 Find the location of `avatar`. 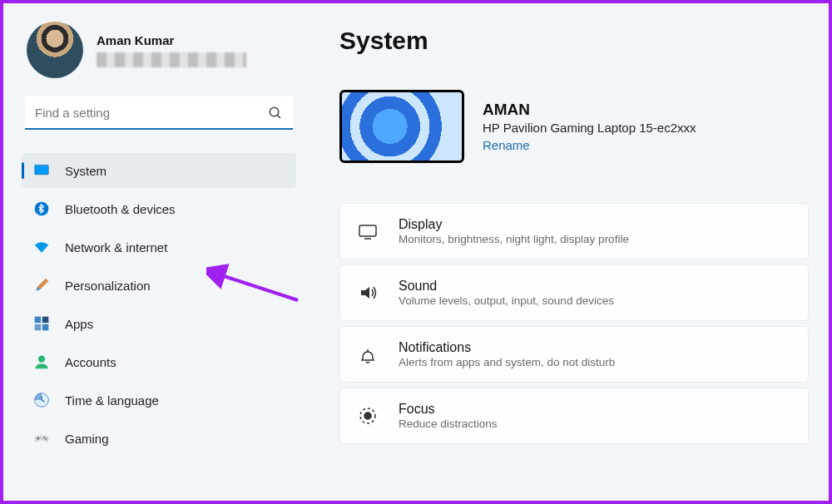

avatar is located at coordinates (55, 50).